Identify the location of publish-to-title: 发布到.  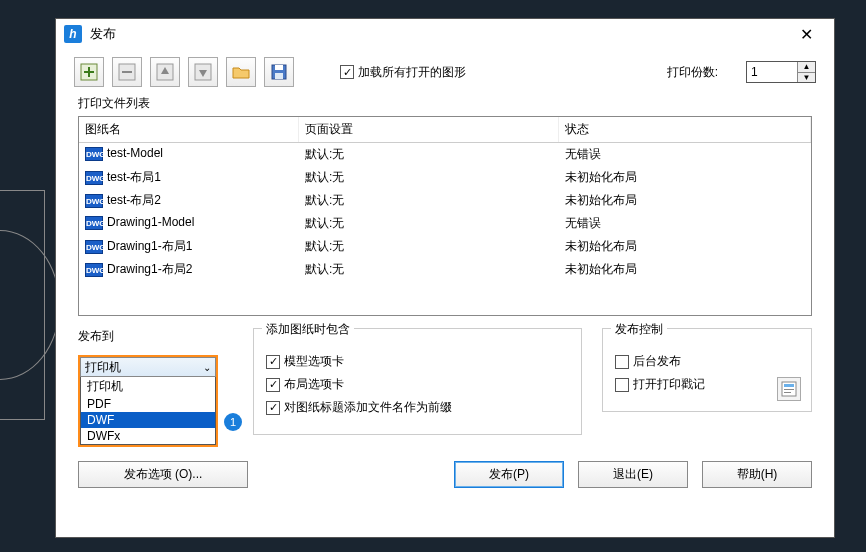
(156, 336).